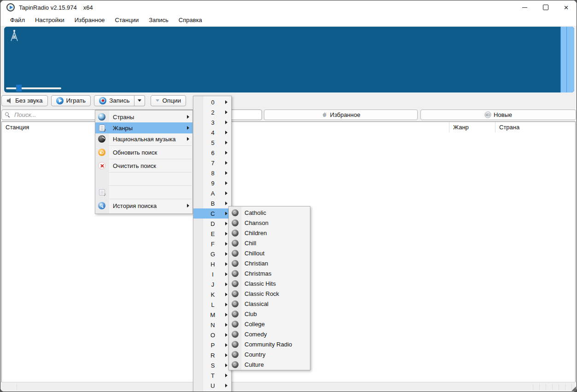 This screenshot has width=577, height=392. Describe the element at coordinates (102, 128) in the screenshot. I see `genres-list-icon` at that location.